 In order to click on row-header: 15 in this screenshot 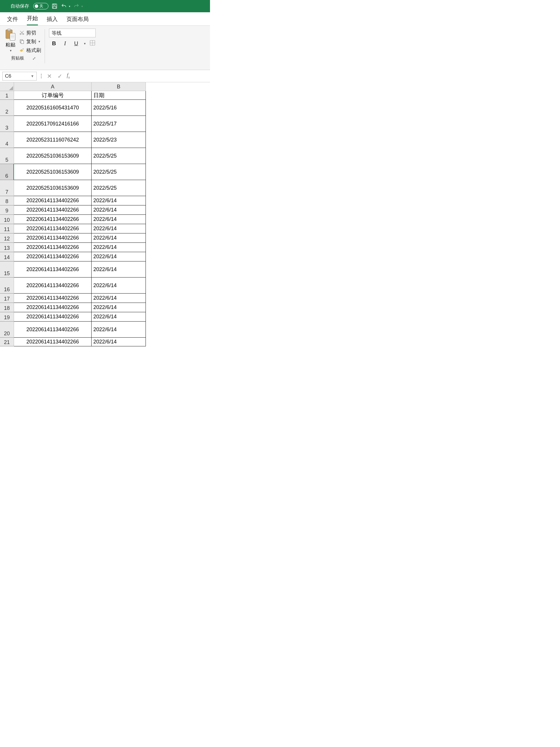, I will do `click(7, 269)`.